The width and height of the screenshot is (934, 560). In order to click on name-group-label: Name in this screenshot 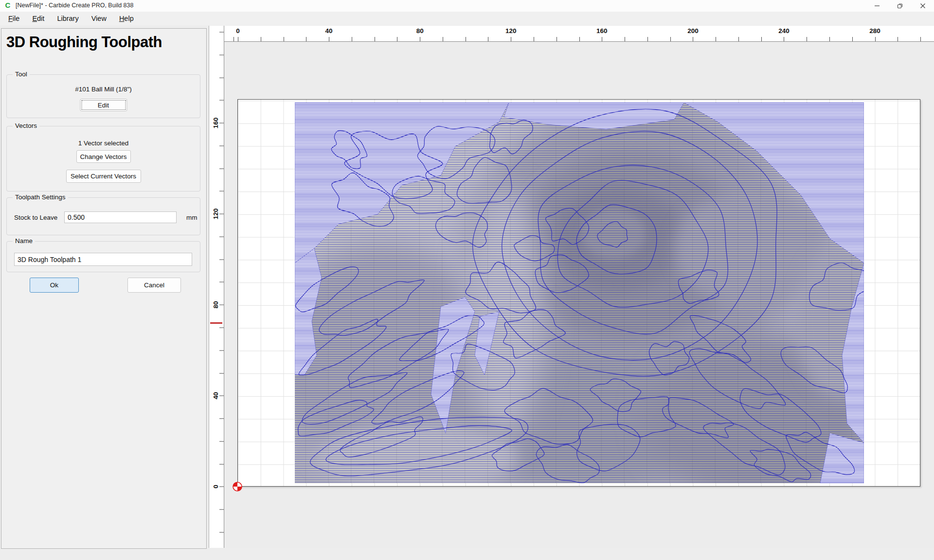, I will do `click(24, 241)`.